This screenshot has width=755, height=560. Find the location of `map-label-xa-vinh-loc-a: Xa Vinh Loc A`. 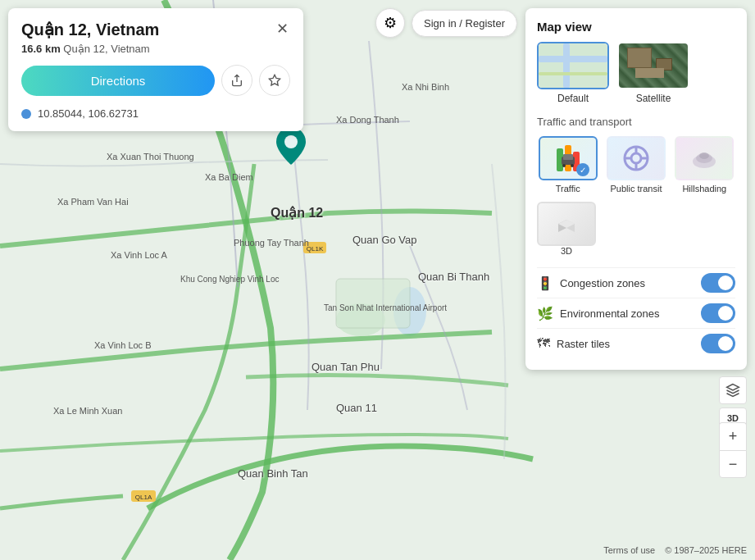

map-label-xa-vinh-loc-a: Xa Vinh Loc A is located at coordinates (139, 255).